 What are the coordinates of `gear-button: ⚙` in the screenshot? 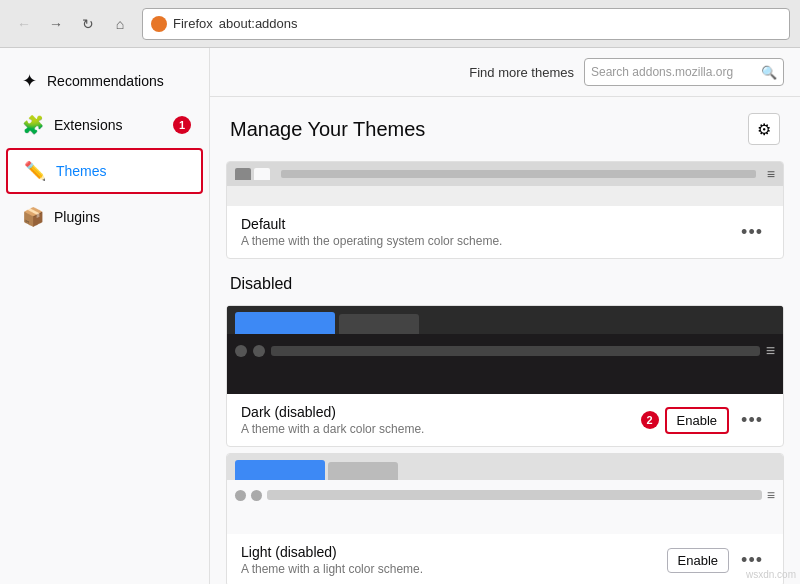 It's located at (764, 129).